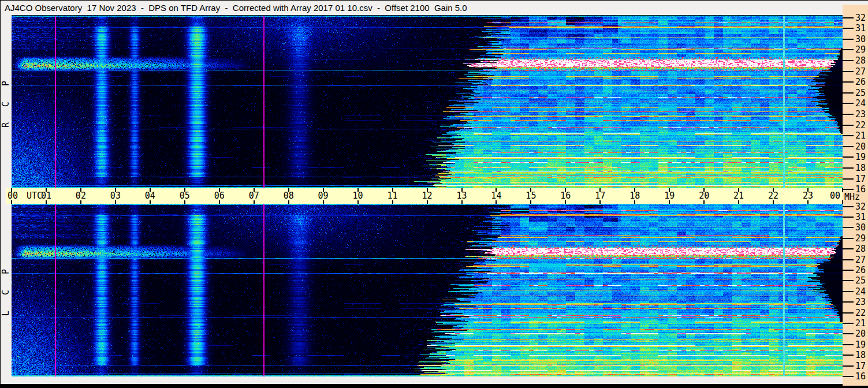 The width and height of the screenshot is (868, 388). What do you see at coordinates (808, 196) in the screenshot?
I see `time-tick-label: 23` at bounding box center [808, 196].